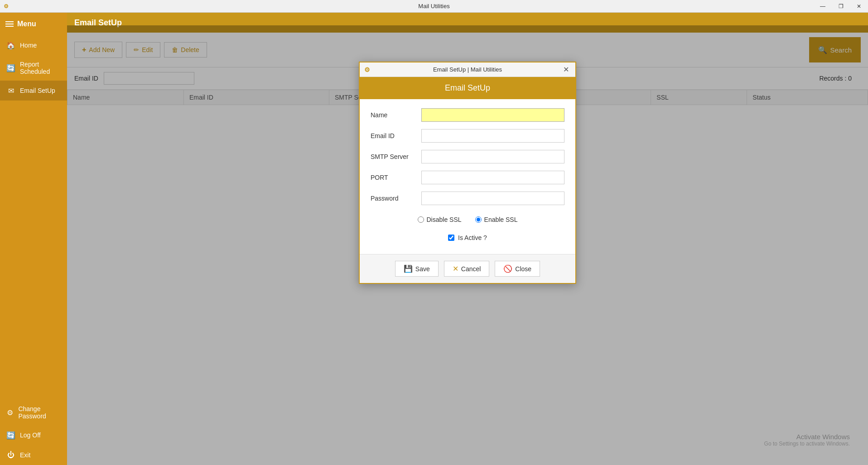 The height and width of the screenshot is (465, 868). Describe the element at coordinates (468, 268) in the screenshot. I see `modal-footer: 💾 Save ✕ Cancel 🚫 Close` at that location.